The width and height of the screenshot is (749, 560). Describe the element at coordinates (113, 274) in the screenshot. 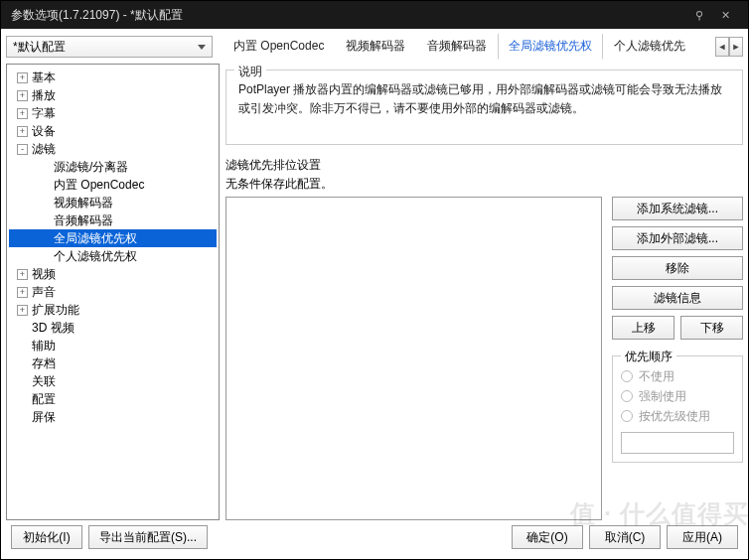

I see `tree-item: +视频` at that location.